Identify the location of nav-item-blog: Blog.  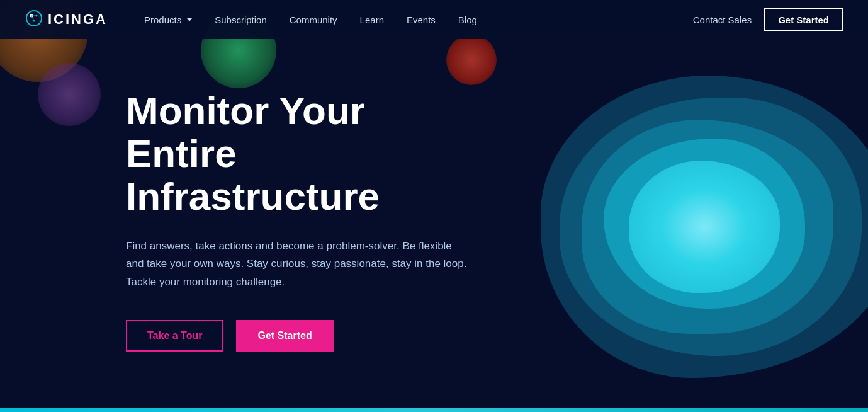
(468, 20).